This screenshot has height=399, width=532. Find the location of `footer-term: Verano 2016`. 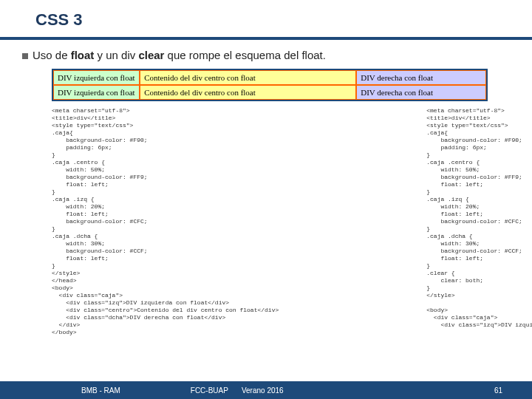

footer-term: Verano 2016 is located at coordinates (263, 390).